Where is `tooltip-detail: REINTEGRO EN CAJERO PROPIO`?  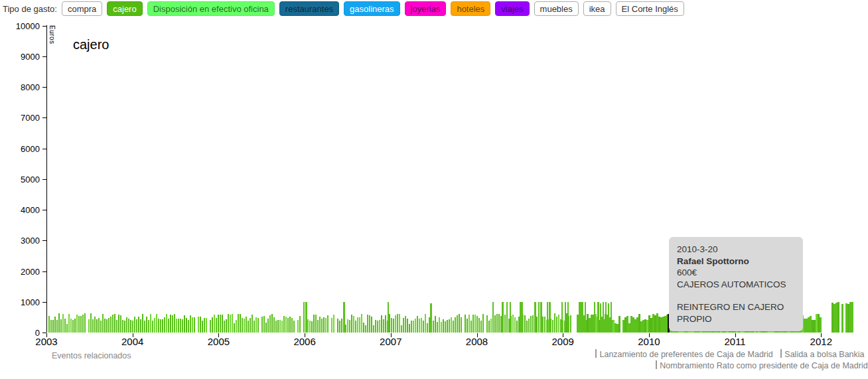
tooltip-detail: REINTEGRO EN CAJERO PROPIO is located at coordinates (736, 313).